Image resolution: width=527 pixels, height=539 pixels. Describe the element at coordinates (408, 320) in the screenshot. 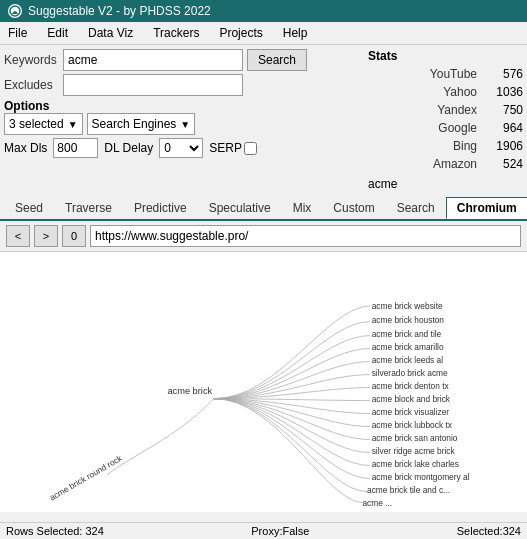

I see `suggestion-1: acme brick houston` at that location.